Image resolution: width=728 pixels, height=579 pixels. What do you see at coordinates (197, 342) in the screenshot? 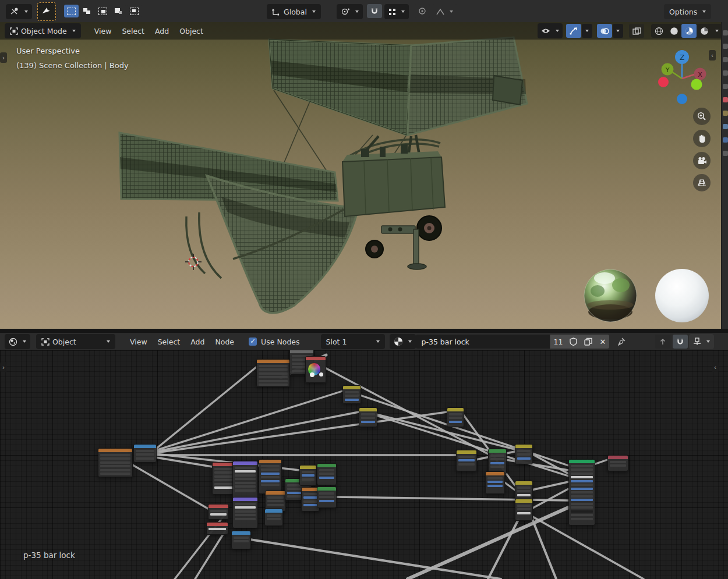
I see `node-menu-add: Add` at bounding box center [197, 342].